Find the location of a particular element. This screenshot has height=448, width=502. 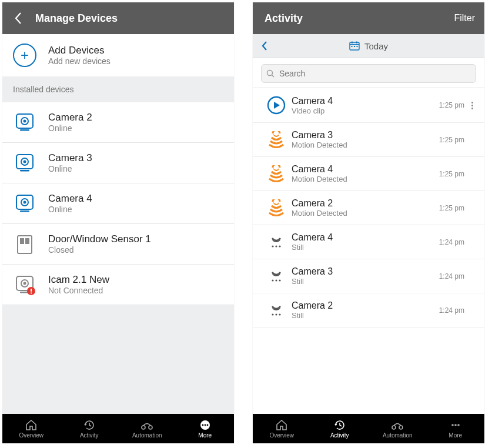

device-name: Door/Window Sensor 1 is located at coordinates (100, 239).